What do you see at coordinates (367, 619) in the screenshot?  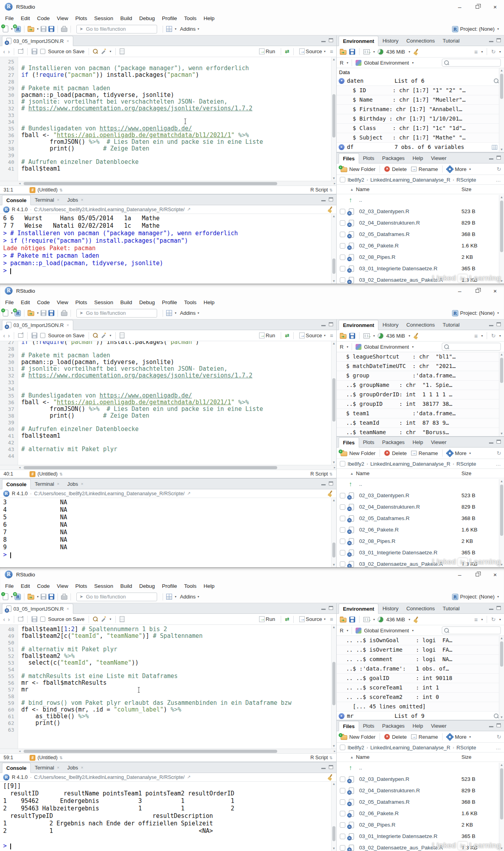 I see `import-dataset-icon` at bounding box center [367, 619].